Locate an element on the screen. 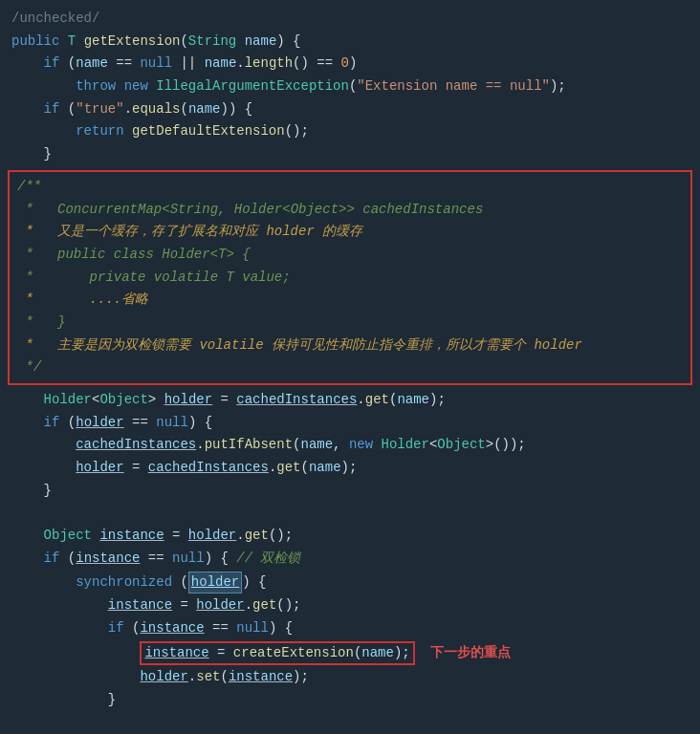 Image resolution: width=700 pixels, height=734 pixels. code-text: 0 is located at coordinates (345, 64).